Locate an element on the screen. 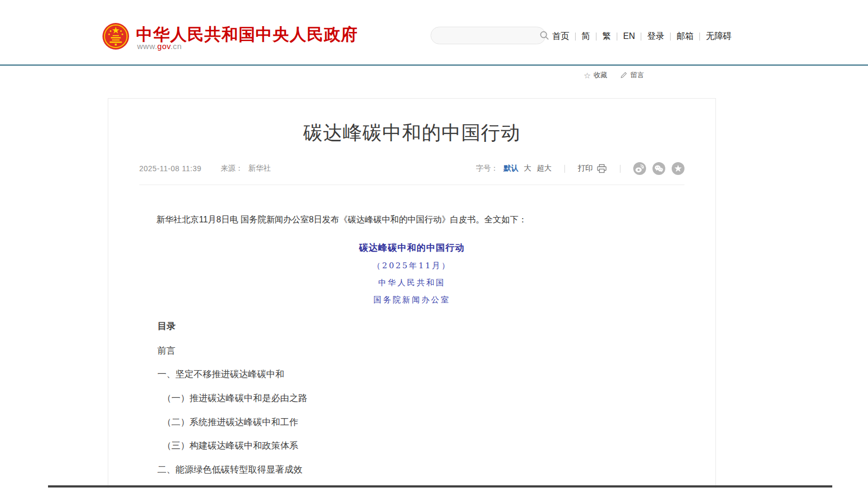 The image size is (868, 488). favorite-label: 收藏 is located at coordinates (600, 75).